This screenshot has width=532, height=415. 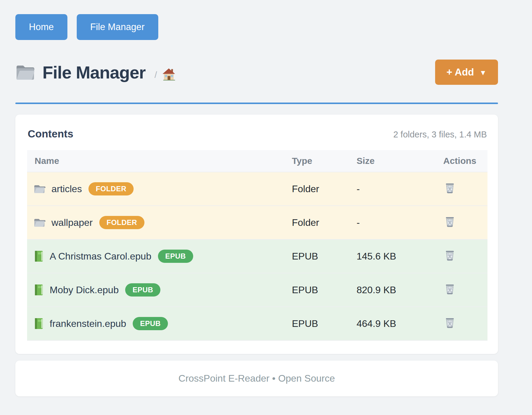 I want to click on column-header-actions: Actions, so click(x=463, y=161).